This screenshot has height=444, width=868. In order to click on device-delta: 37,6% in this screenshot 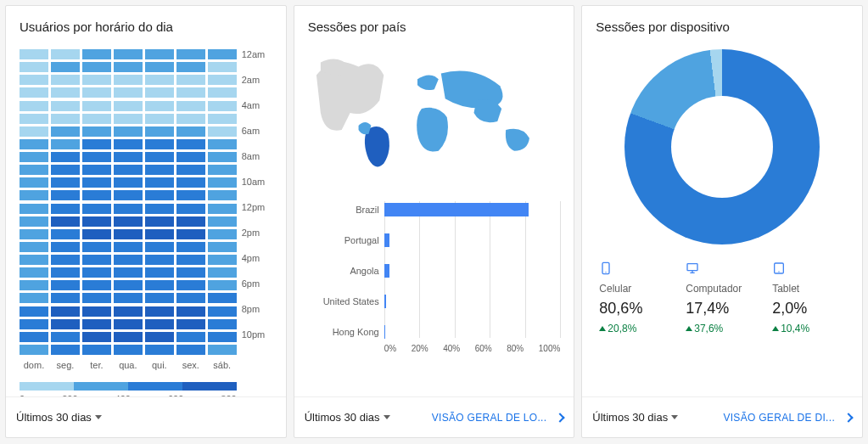, I will do `click(704, 329)`.